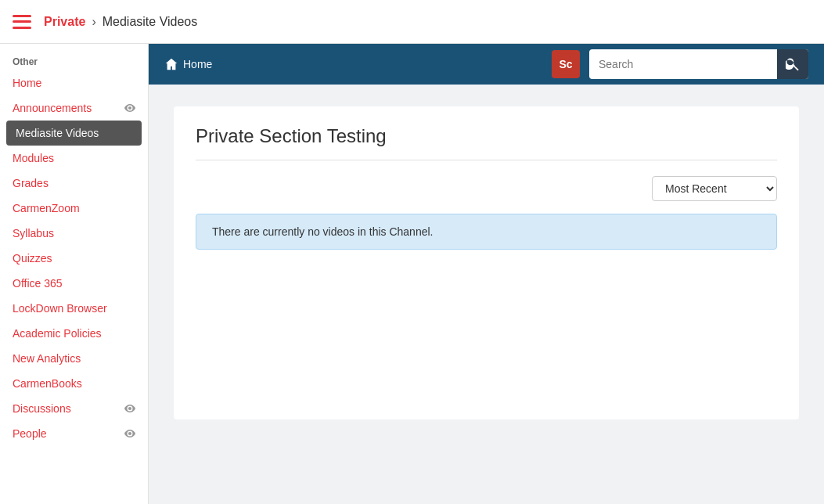 The width and height of the screenshot is (824, 504). I want to click on sidebar-item-label: Discussions, so click(42, 409).